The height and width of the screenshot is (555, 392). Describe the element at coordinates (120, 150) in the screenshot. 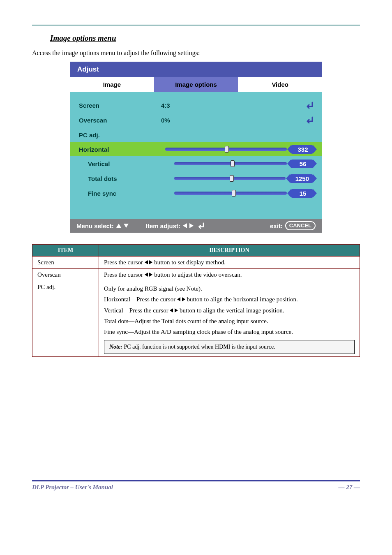

I see `row-horizontal-label: Horizontal` at that location.